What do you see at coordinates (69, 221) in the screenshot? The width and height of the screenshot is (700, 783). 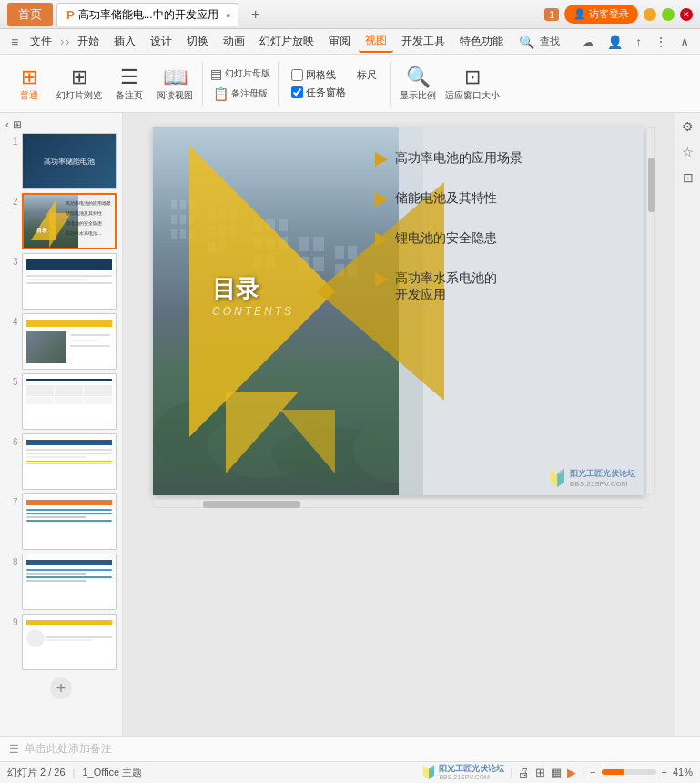 I see `slide-thumb-2: 目录 高功率电池的应用场景 储能电池及其特性 锂电池的安全隐患 高功率水系电池.…` at bounding box center [69, 221].